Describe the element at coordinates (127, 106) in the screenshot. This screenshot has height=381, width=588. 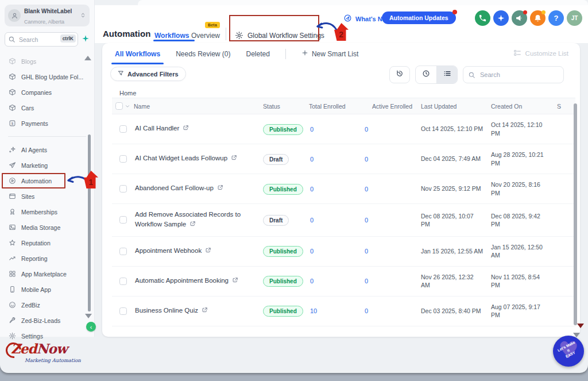
I see `chevron-down-icon` at that location.